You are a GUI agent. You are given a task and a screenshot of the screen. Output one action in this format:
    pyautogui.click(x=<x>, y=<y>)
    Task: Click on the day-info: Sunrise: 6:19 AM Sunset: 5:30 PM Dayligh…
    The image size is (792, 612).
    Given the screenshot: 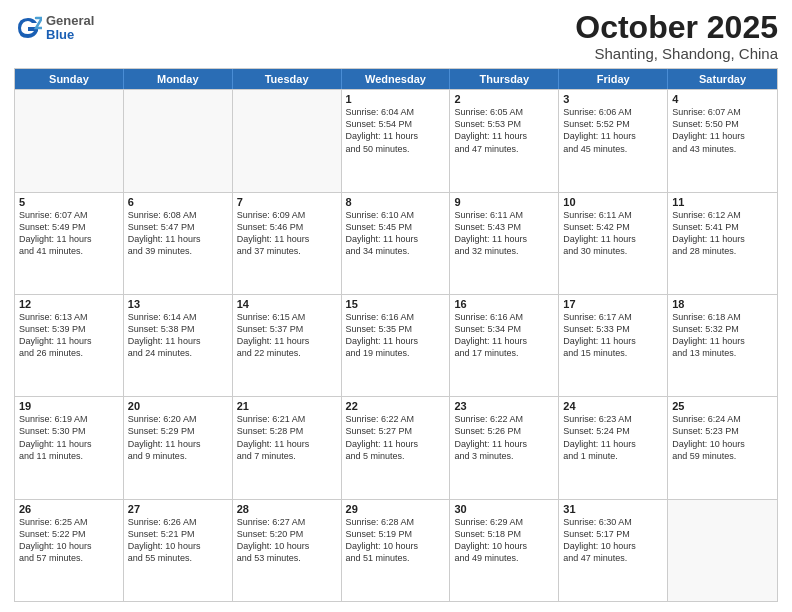 What is the action you would take?
    pyautogui.click(x=69, y=438)
    